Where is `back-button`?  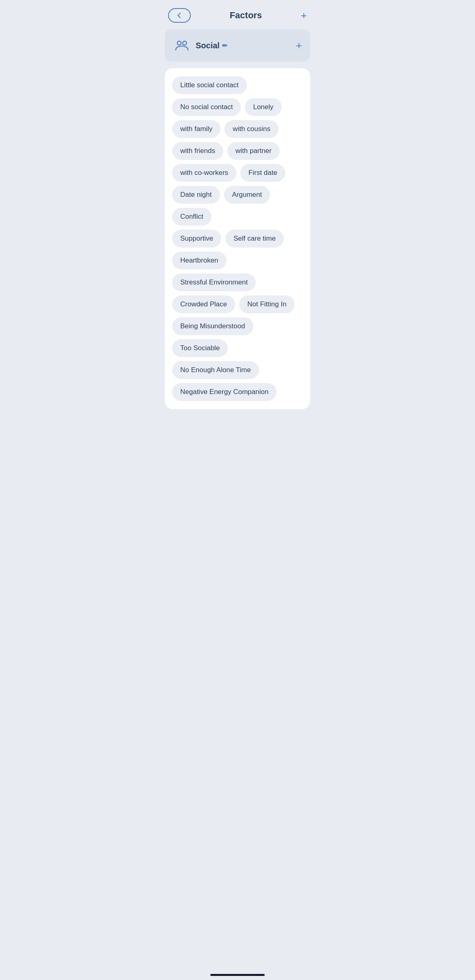
back-button is located at coordinates (179, 15).